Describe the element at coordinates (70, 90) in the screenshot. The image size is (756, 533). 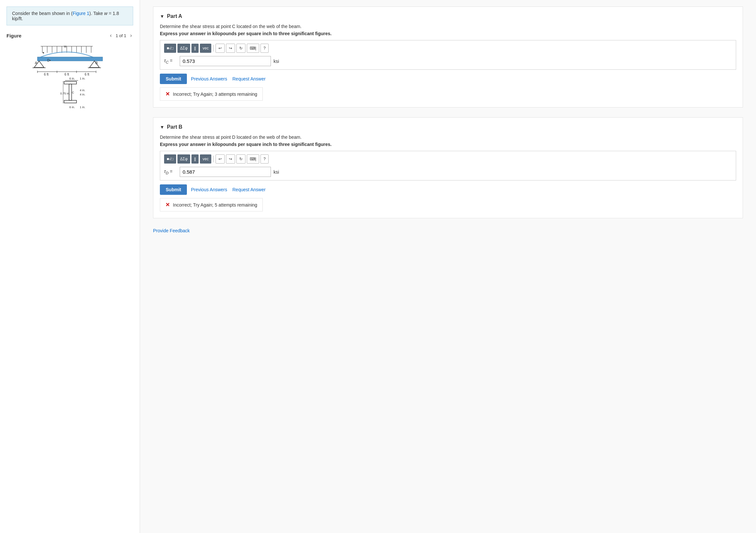
I see `figure-image: w` at that location.